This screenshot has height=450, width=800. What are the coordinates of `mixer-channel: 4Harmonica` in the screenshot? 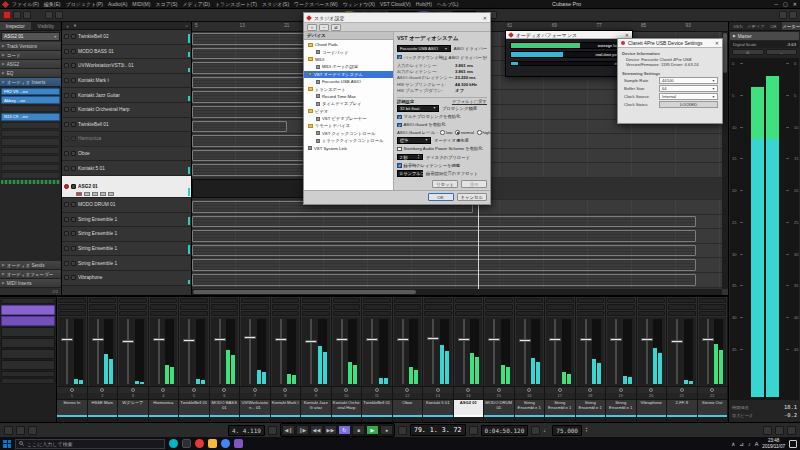 It's located at (164, 360).